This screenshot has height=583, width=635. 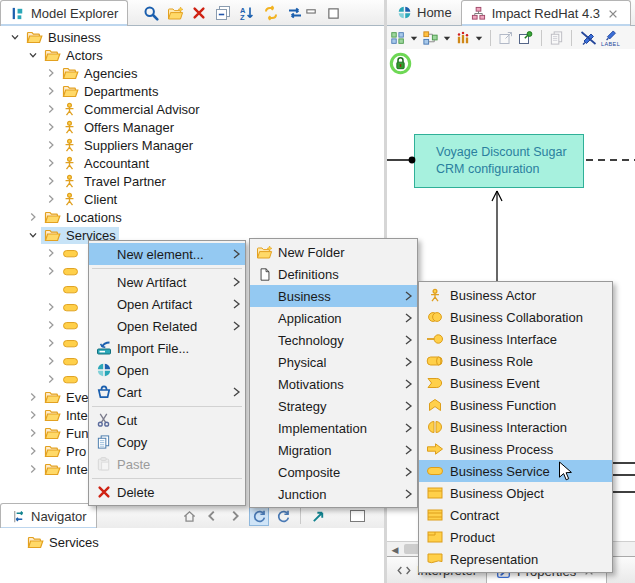 I want to click on menu-item-business-function: Business Function, so click(x=516, y=405).